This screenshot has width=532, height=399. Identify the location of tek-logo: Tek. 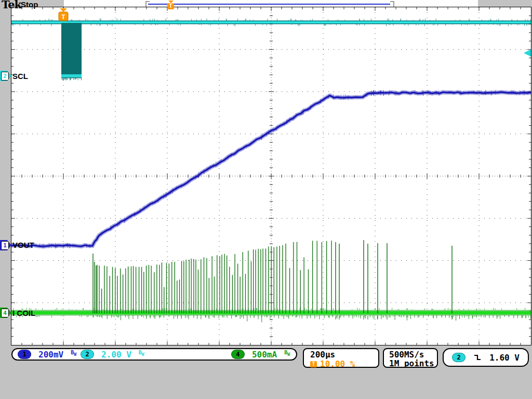
(11, 5).